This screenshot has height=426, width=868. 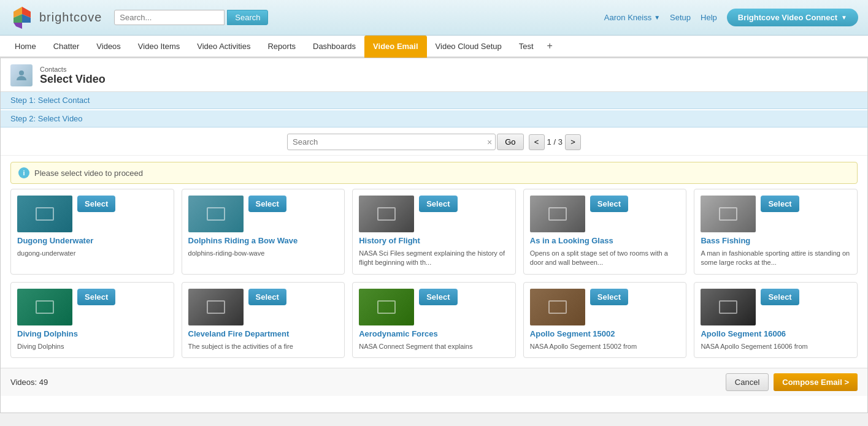 I want to click on prev-page-button: <, so click(x=537, y=142).